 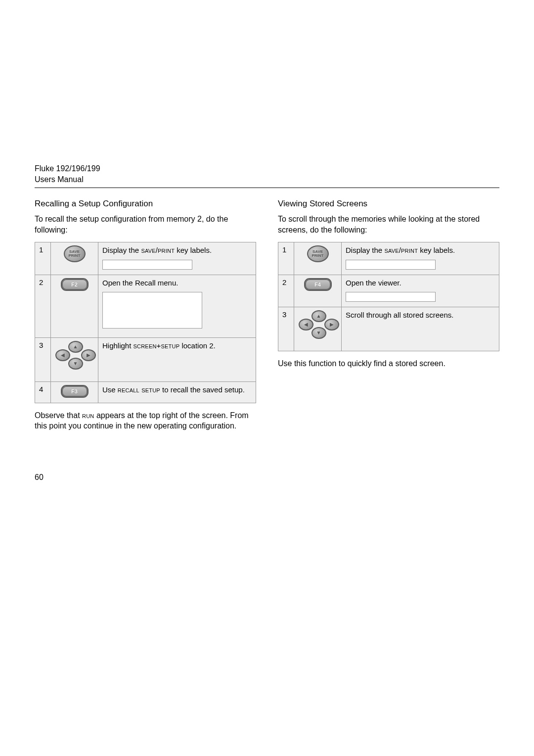 I want to click on left-section-title: Recalling a Setup Configuration, so click(x=145, y=204).